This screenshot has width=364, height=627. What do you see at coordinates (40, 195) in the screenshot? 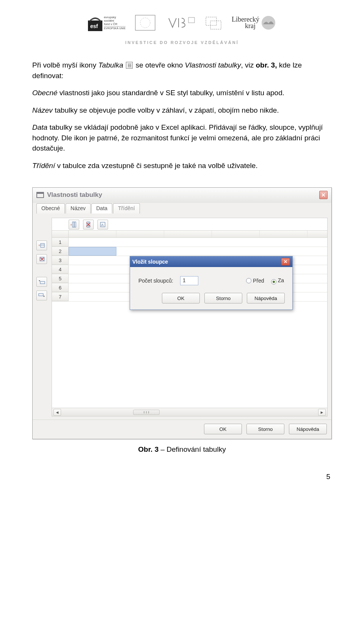
I see `window-icon` at bounding box center [40, 195].